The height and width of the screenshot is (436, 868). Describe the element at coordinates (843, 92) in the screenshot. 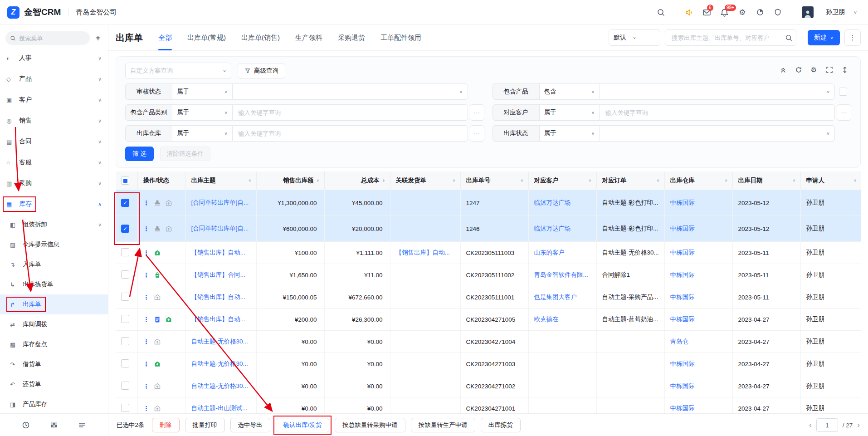

I see `filter-checkbox` at that location.